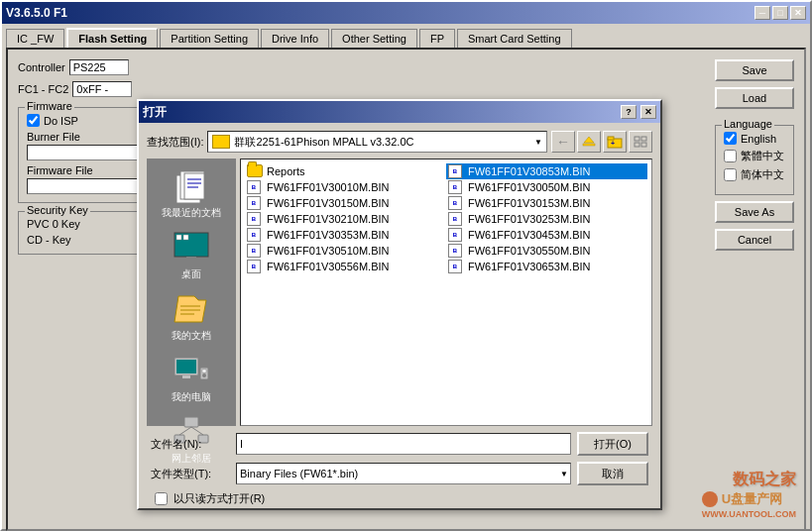 This screenshot has width=812, height=531. I want to click on file-item-fw653: B FW61FF01V30653M.BIN, so click(547, 266).